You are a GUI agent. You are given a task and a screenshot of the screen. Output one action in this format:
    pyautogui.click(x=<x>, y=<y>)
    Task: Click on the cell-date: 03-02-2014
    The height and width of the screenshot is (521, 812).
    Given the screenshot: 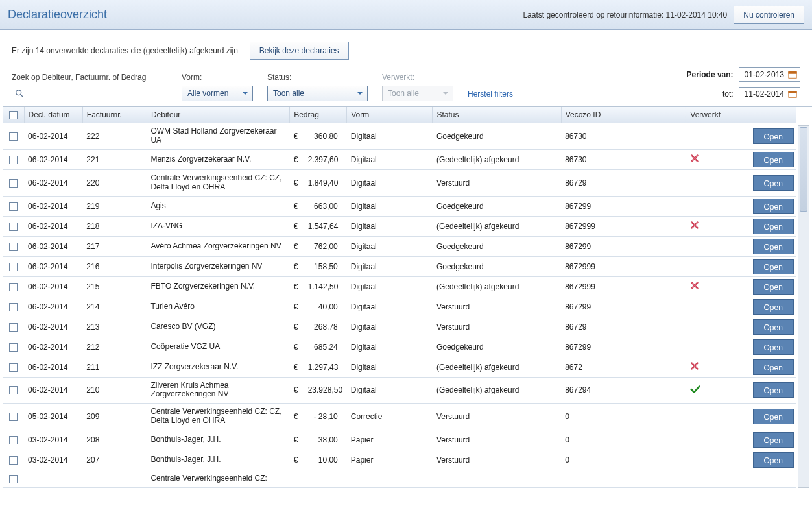 What is the action you would take?
    pyautogui.click(x=53, y=440)
    